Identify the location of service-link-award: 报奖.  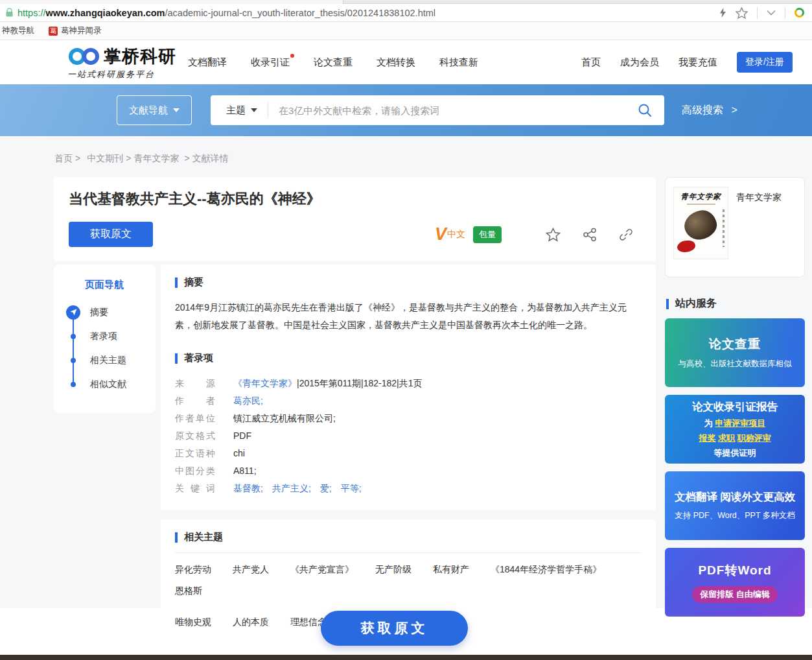
(707, 438).